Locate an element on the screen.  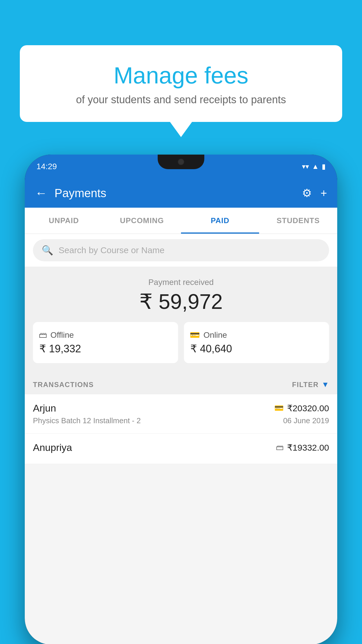
offline-payment-icon: 🗃 is located at coordinates (280, 447).